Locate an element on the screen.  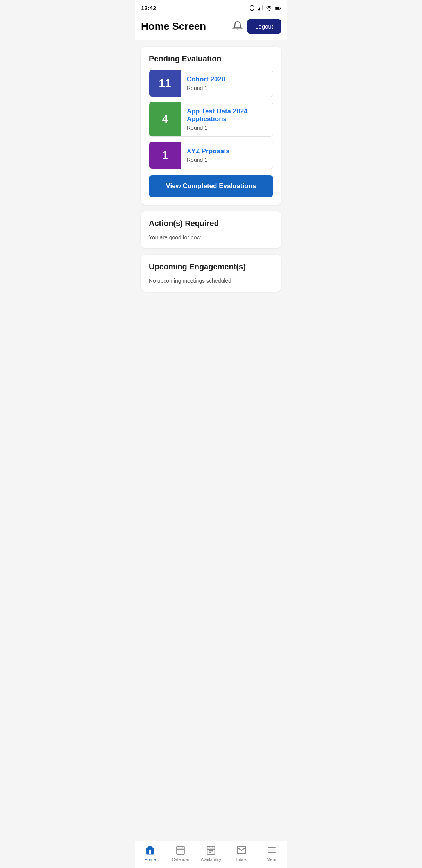
eval-round-3: Round 1 is located at coordinates (208, 160).